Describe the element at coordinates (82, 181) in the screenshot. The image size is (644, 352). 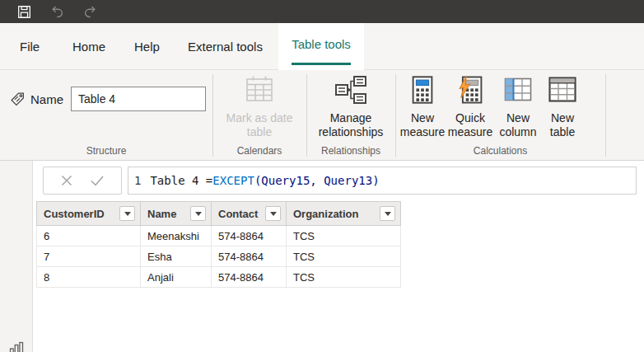
I see `formula-commit-controls` at that location.